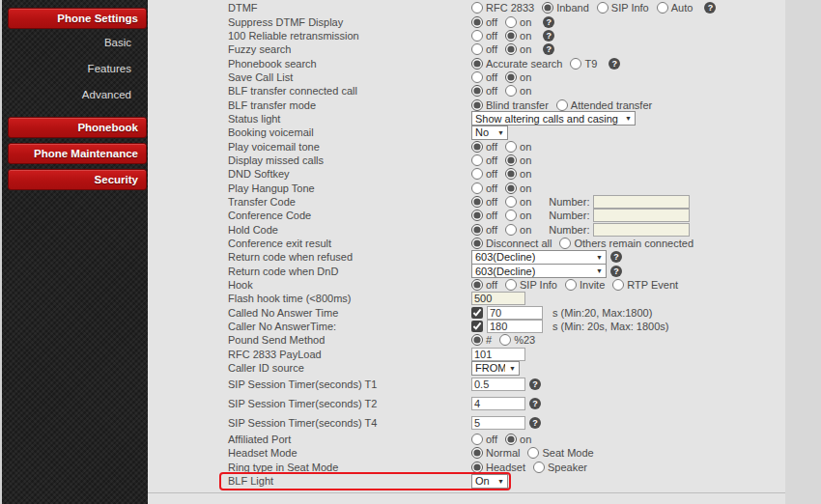 The height and width of the screenshot is (504, 821). I want to click on radio-option-headset: Headset, so click(498, 467).